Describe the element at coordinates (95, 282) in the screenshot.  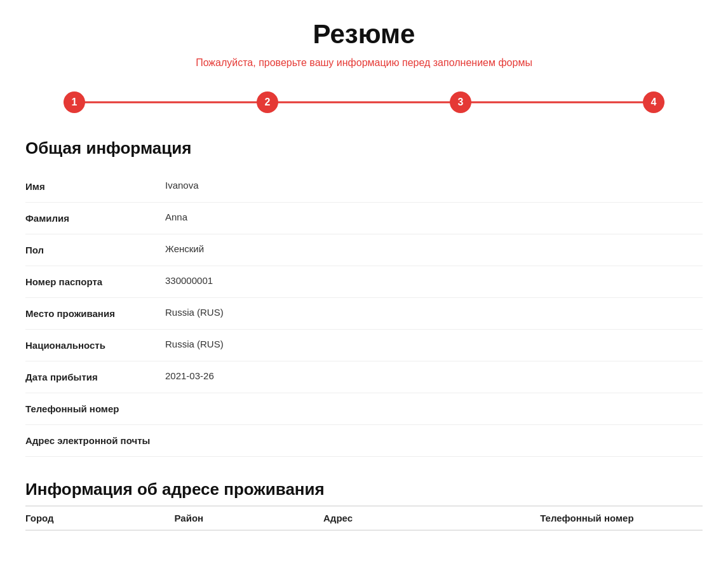
I see `info-label: Номер паспорта` at that location.